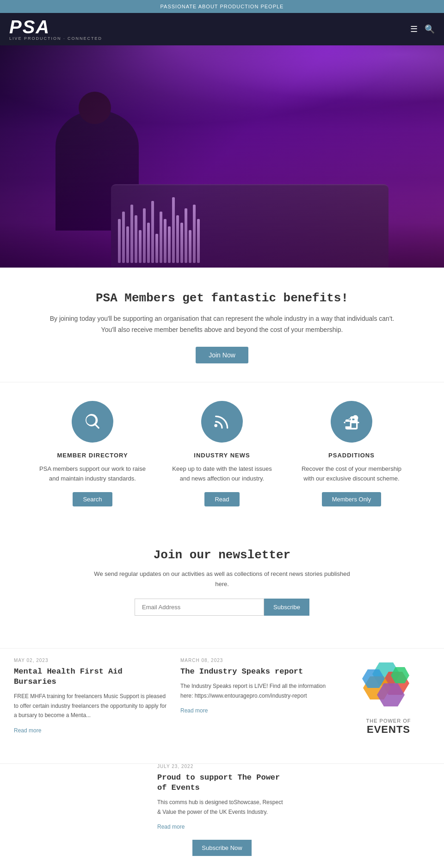  I want to click on header: PSA LIVE PRODUCTION · CONNECTED ☰ 🔍, so click(222, 29).